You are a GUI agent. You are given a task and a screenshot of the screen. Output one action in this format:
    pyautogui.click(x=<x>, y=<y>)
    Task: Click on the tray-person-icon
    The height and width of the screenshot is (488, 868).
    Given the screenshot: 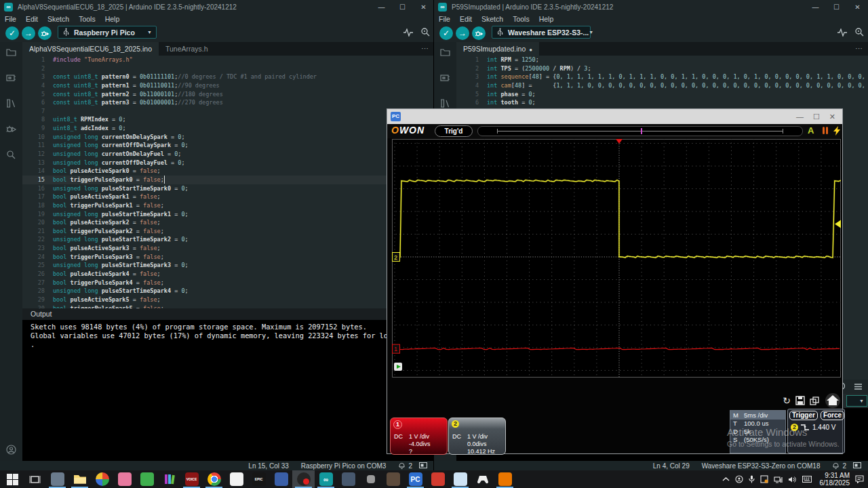 What is the action you would take?
    pyautogui.click(x=739, y=479)
    